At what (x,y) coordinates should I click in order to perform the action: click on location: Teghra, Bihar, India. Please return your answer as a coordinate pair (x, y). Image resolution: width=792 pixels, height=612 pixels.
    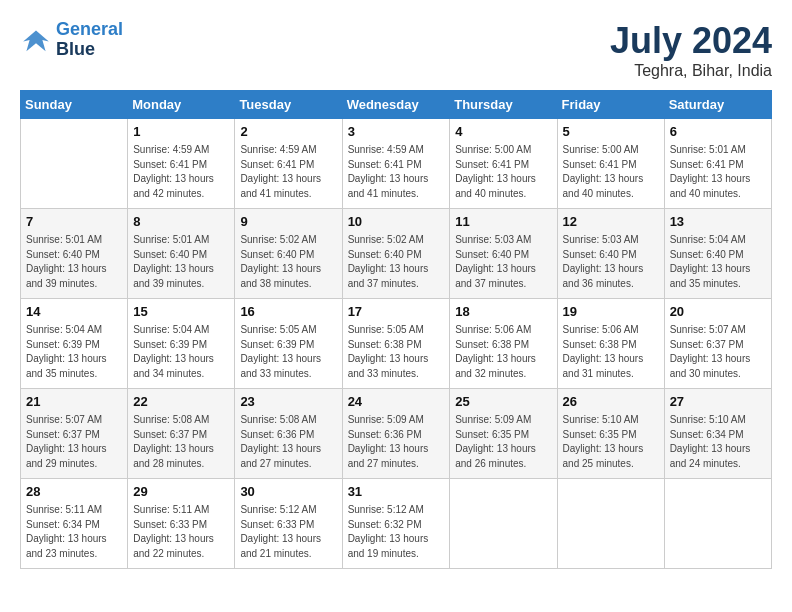
    Looking at the image, I should click on (691, 71).